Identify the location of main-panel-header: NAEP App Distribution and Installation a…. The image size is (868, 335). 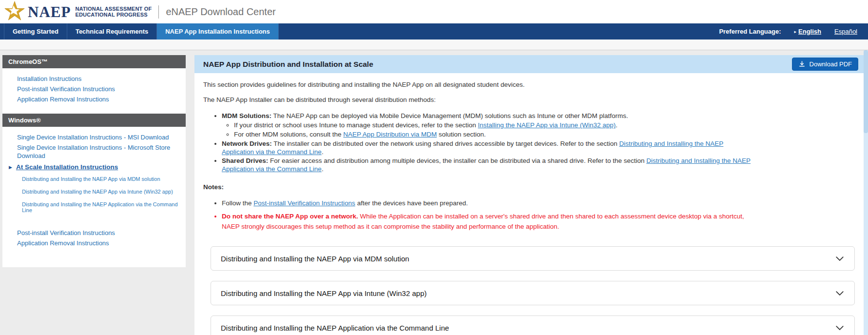
(529, 64).